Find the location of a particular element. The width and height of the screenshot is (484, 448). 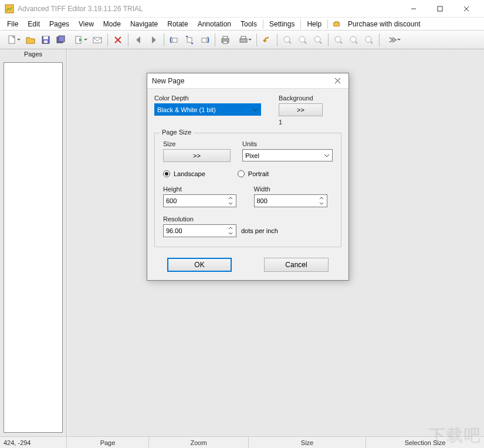

close-button is located at coordinates (466, 8).